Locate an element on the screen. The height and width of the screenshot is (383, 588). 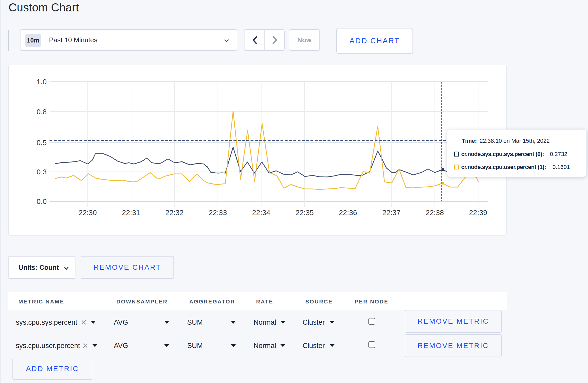
svg-text: 22:36 is located at coordinates (348, 212).